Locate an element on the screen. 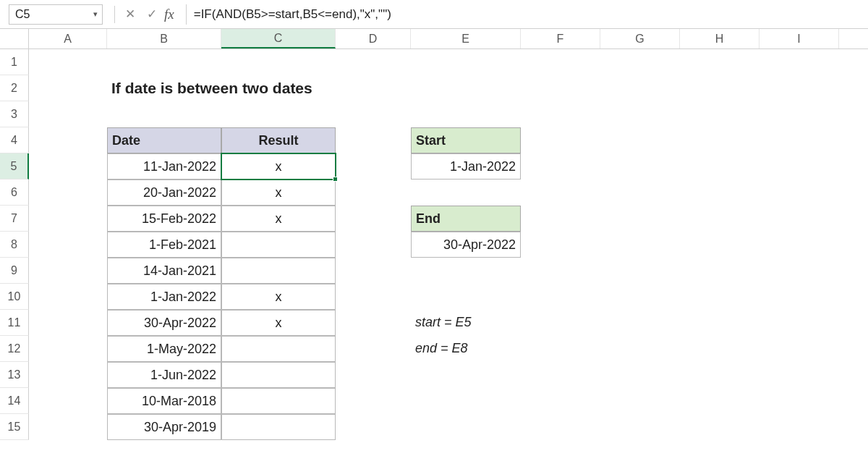 The image size is (868, 456). cell-I8 is located at coordinates (799, 245).